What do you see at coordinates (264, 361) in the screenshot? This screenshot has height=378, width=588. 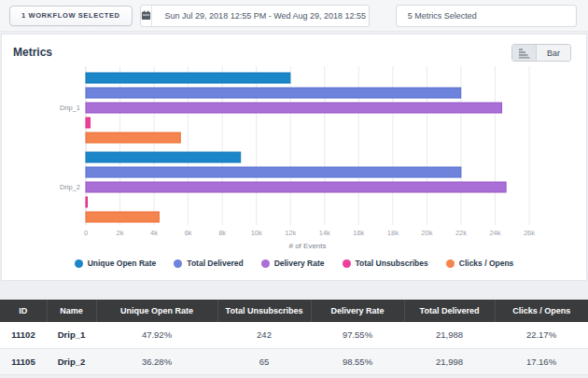 I see `cell-total-unsubscribes: 65` at bounding box center [264, 361].